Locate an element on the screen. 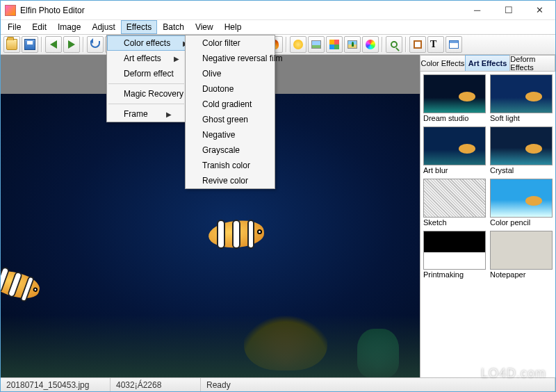 This screenshot has height=392, width=556. submenuitem-revive-color: Revive color is located at coordinates (230, 181).